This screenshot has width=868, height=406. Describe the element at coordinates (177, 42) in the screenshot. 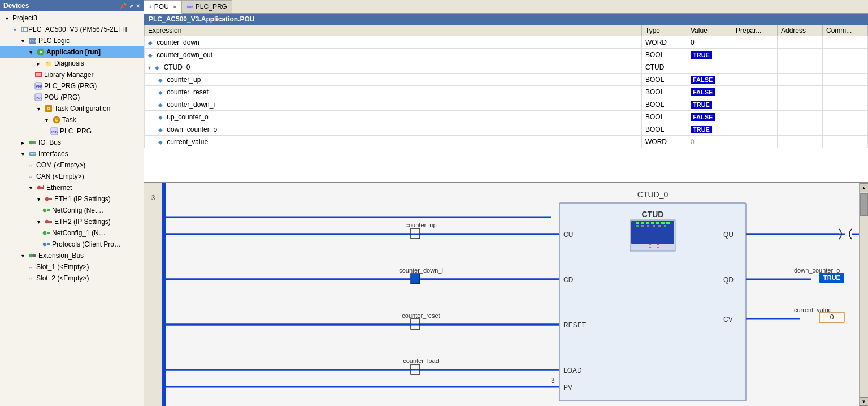

I see `expr-name: counter_down` at that location.